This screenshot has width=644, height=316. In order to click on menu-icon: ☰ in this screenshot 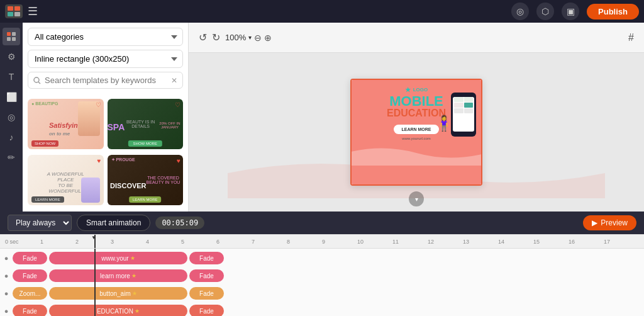, I will do `click(33, 11)`.